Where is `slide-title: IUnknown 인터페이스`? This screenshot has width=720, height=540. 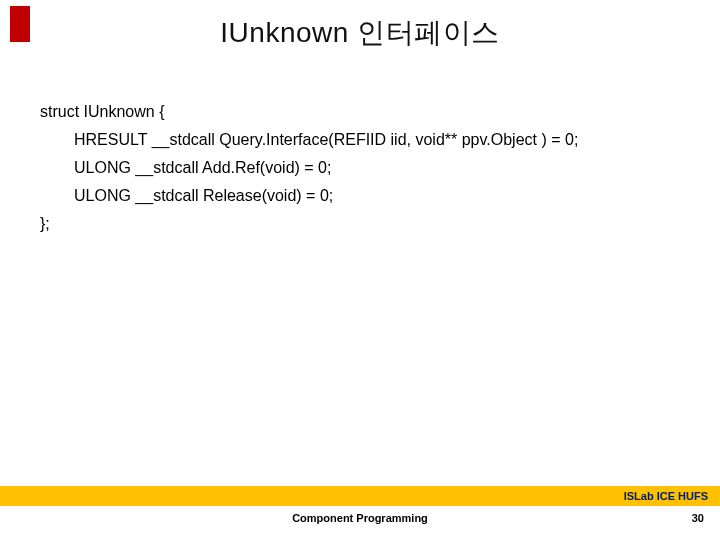 slide-title: IUnknown 인터페이스 is located at coordinates (360, 33).